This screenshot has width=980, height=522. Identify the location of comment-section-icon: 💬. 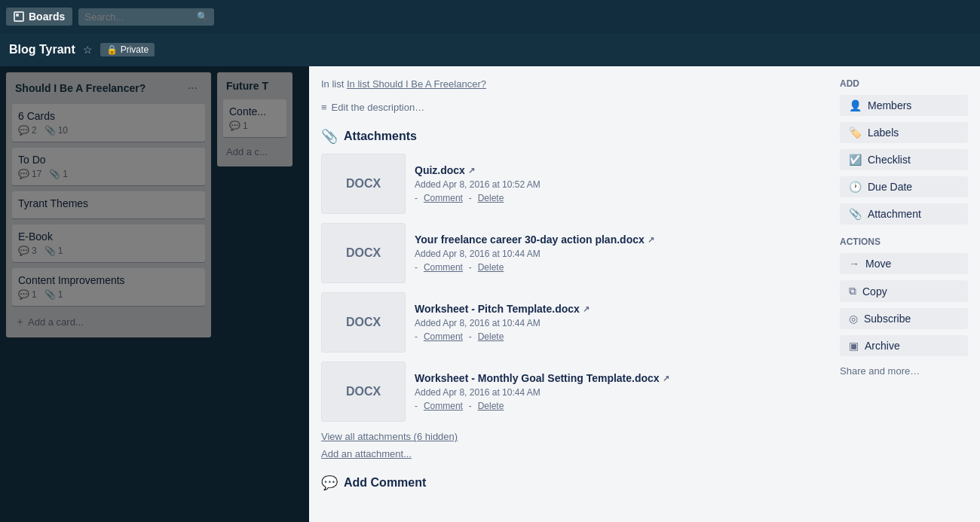
(329, 483).